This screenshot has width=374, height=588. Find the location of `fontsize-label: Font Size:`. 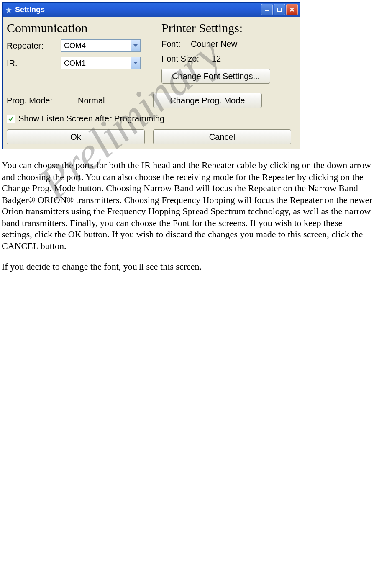

fontsize-label: Font Size: is located at coordinates (187, 59).